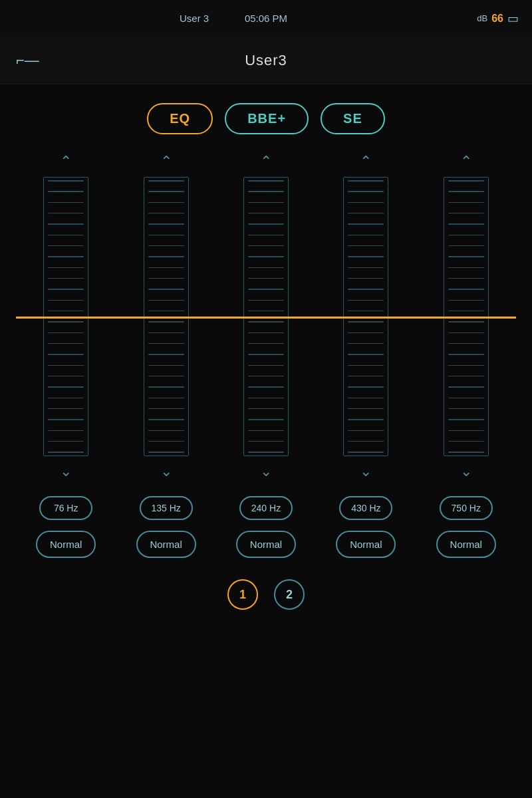 The height and width of the screenshot is (798, 532). I want to click on arrow-down-4: ⌄, so click(366, 471).